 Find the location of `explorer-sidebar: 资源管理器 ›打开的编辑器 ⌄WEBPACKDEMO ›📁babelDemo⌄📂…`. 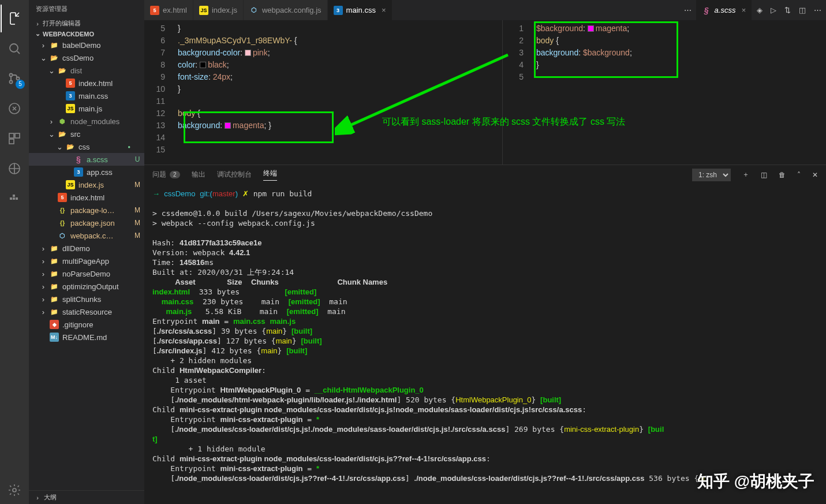

explorer-sidebar: 资源管理器 ›打开的编辑器 ⌄WEBPACKDEMO ›📁babelDemo⌄📂… is located at coordinates (87, 252).